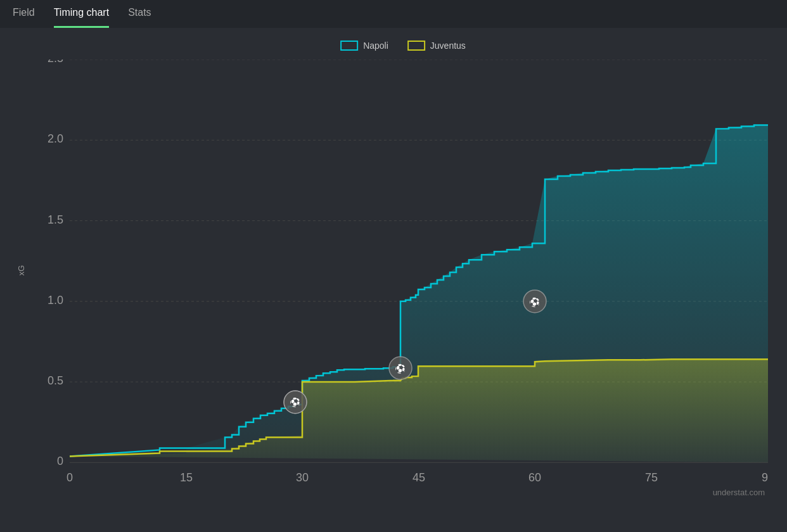 The width and height of the screenshot is (787, 532). Describe the element at coordinates (394, 14) in the screenshot. I see `tabs-bar: Field Timing chart Stats` at that location.